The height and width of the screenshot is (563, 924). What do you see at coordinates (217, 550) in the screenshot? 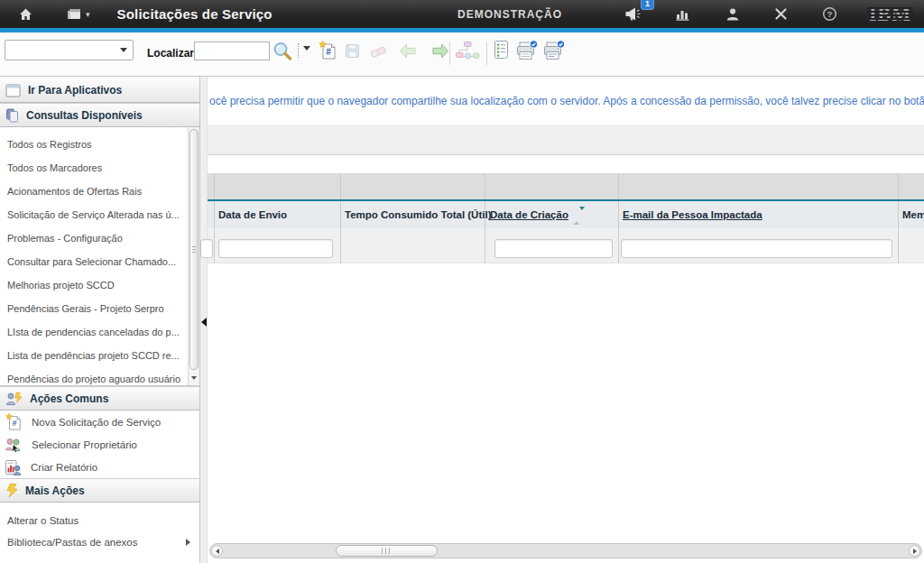
I see `scroll-left-button` at bounding box center [217, 550].